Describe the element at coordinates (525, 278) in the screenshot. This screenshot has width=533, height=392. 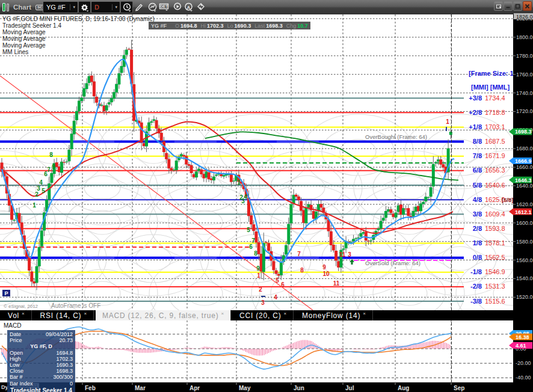
I see `price-axis-label: 1540.0` at that location.